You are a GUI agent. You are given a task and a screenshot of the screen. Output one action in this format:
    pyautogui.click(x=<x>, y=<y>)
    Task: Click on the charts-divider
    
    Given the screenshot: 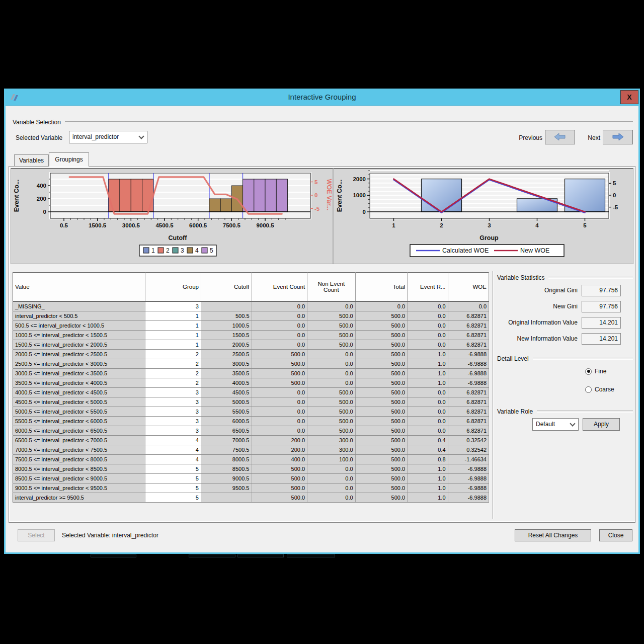 What is the action you would take?
    pyautogui.click(x=333, y=216)
    